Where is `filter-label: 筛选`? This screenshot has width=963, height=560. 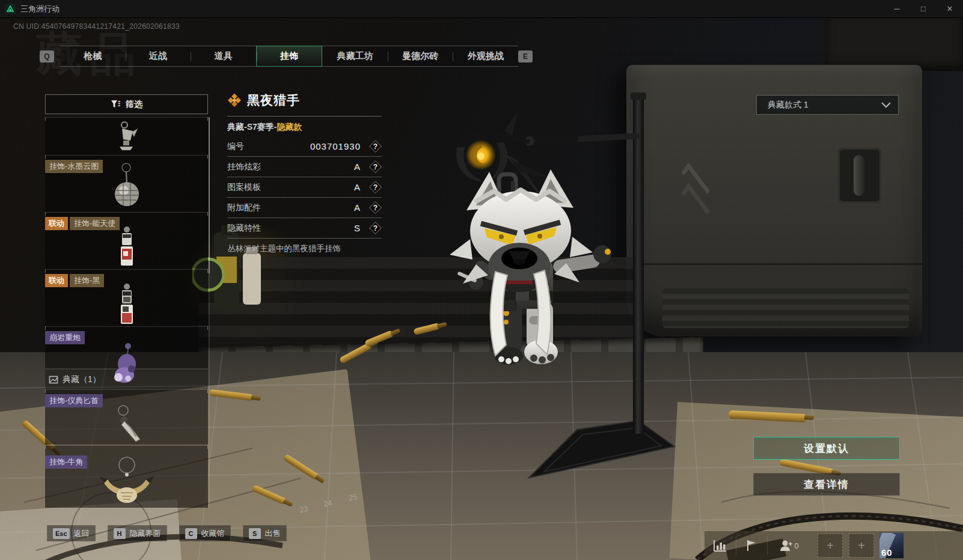 filter-label: 筛选 is located at coordinates (134, 105).